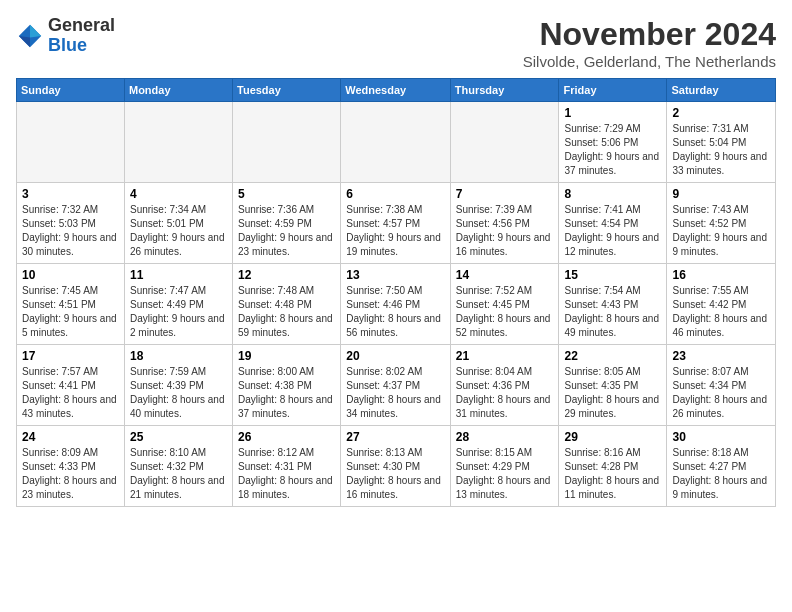  I want to click on day-info: Sunrise: 7:39 AM Sunset: 4:56 PM Dayligh…, so click(505, 231).